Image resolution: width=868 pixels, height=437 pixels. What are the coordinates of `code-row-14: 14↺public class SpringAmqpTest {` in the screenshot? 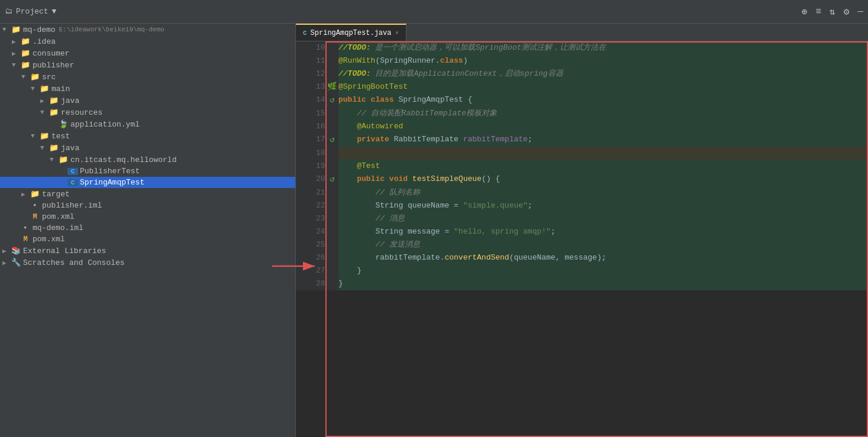 It's located at (582, 101).